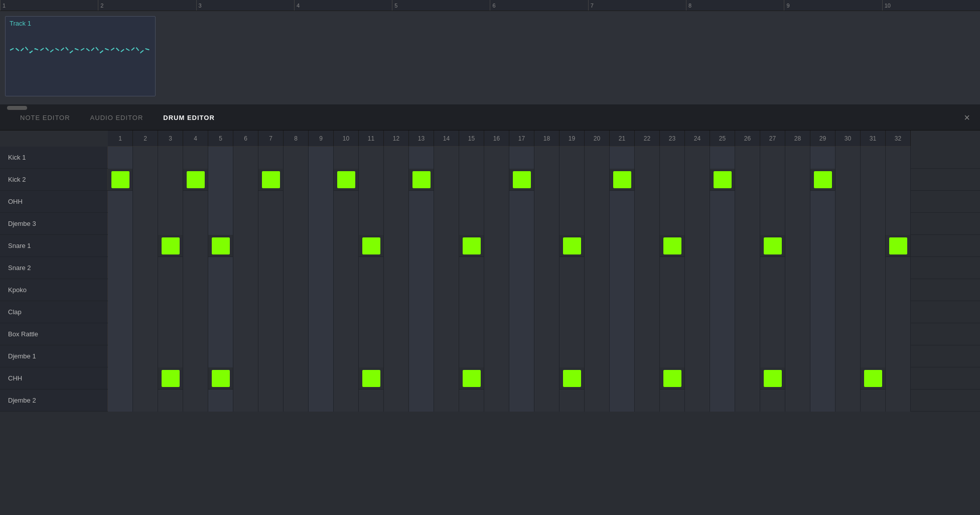 This screenshot has height=515, width=980. I want to click on drum-cell-r4-c21, so click(622, 246).